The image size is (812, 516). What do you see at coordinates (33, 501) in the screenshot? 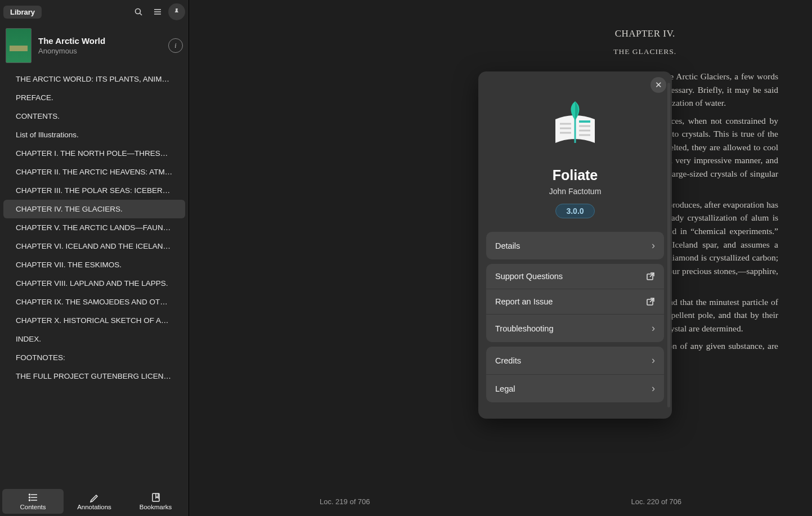
I see `tab-contents: Contents` at bounding box center [33, 501].